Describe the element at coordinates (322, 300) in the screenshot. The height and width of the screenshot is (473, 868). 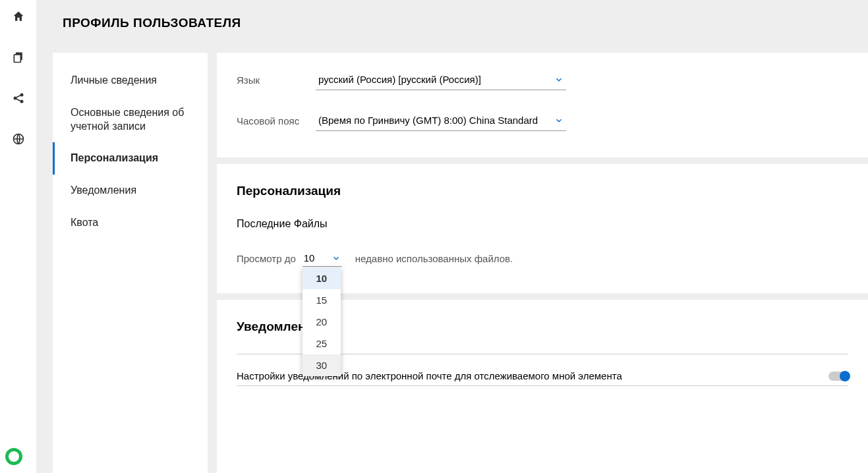
I see `dropdown-option: 15` at that location.